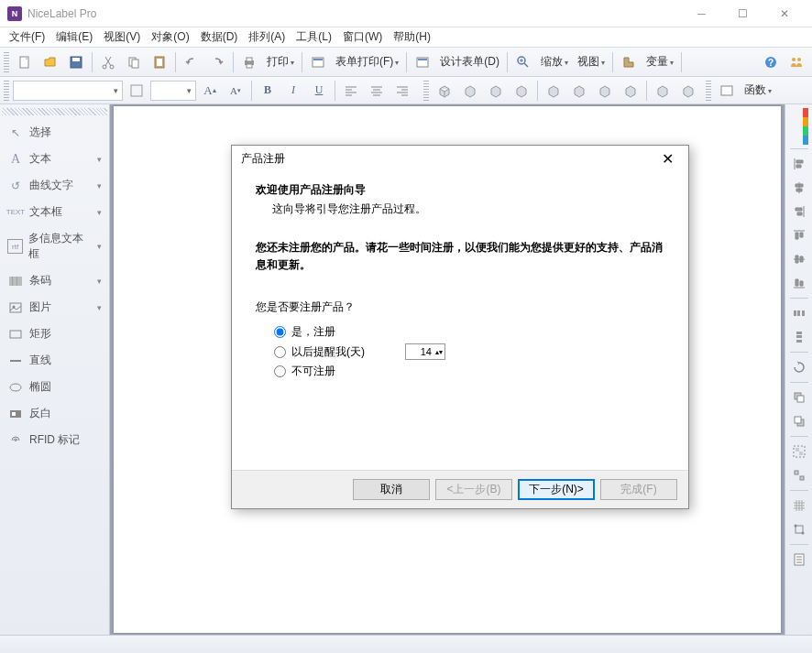 The height and width of the screenshot is (653, 812). What do you see at coordinates (667, 159) in the screenshot?
I see `dialog-close-button: ✕` at bounding box center [667, 159].